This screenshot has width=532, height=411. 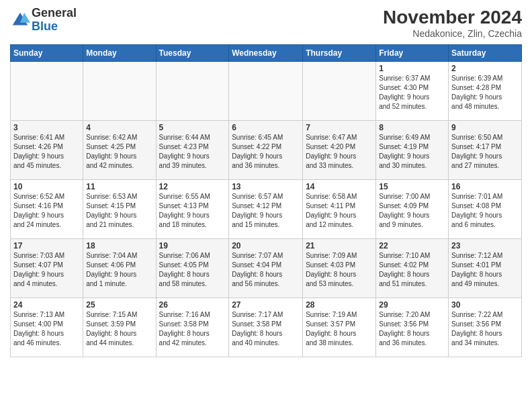 I want to click on day-info: Sunrise: 7:16 AM Sunset: 3:58 PM Dayligh…, so click(x=193, y=329).